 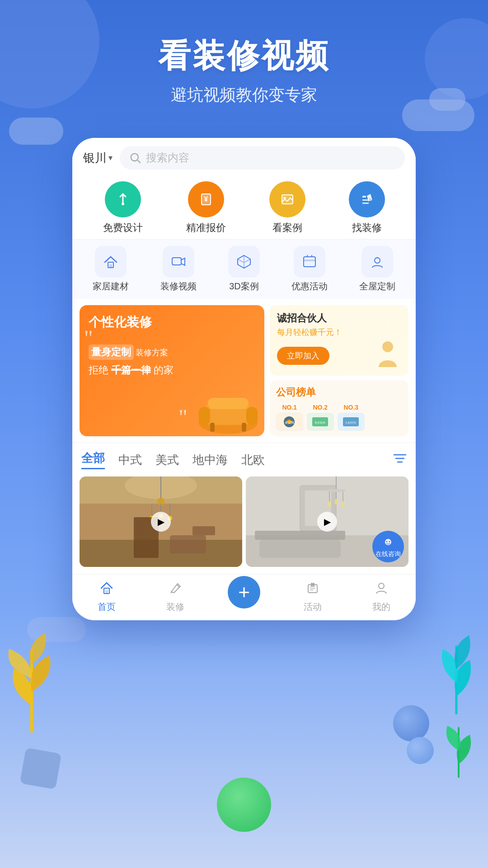 What do you see at coordinates (400, 460) in the screenshot?
I see `filter-sort-icon` at bounding box center [400, 460].